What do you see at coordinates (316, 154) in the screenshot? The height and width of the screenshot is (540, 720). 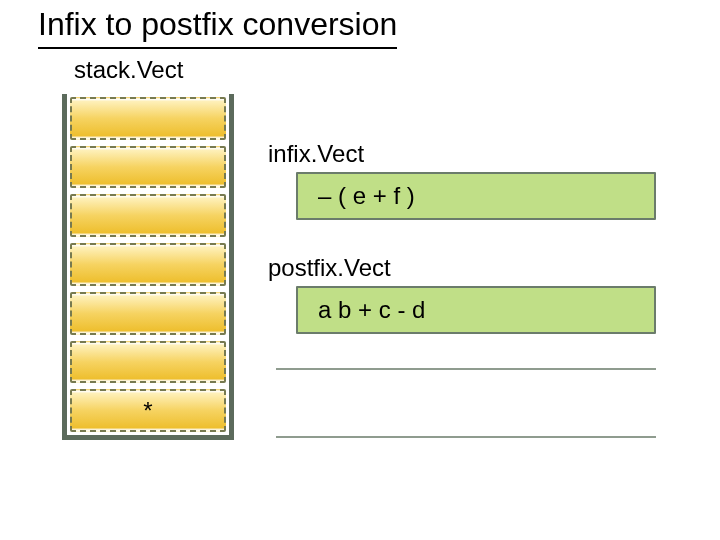 I see `infix-label: infix.Vect` at bounding box center [316, 154].